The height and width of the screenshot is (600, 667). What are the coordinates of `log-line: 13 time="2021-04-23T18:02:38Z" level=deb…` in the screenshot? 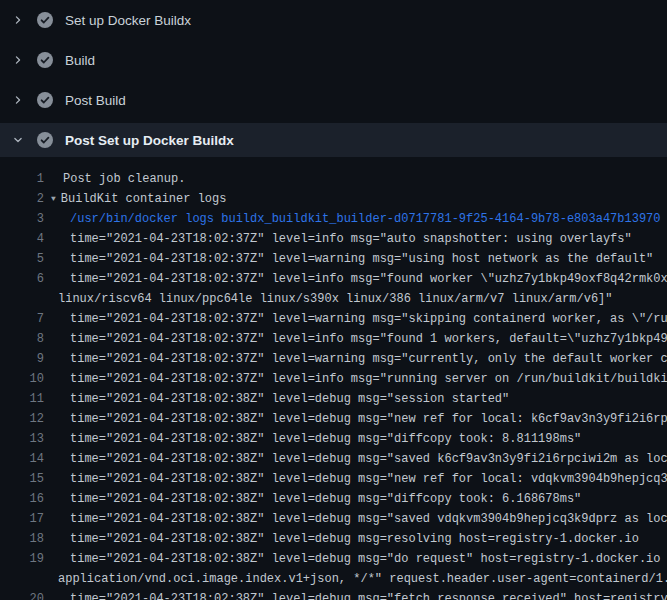 It's located at (334, 439).